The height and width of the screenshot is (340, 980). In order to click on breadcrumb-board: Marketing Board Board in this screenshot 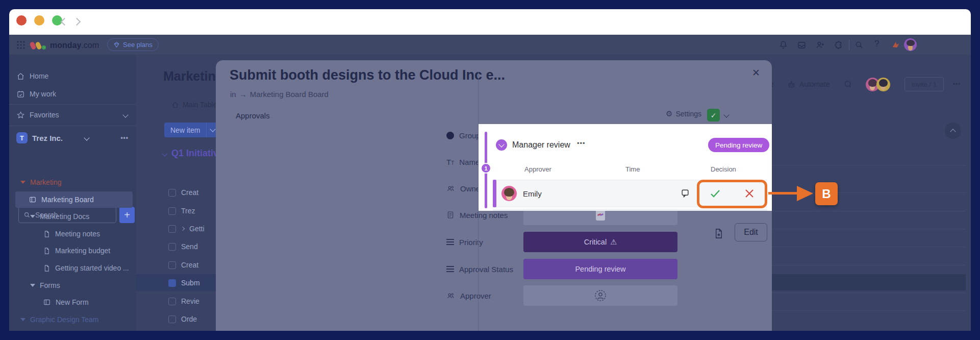, I will do `click(289, 94)`.